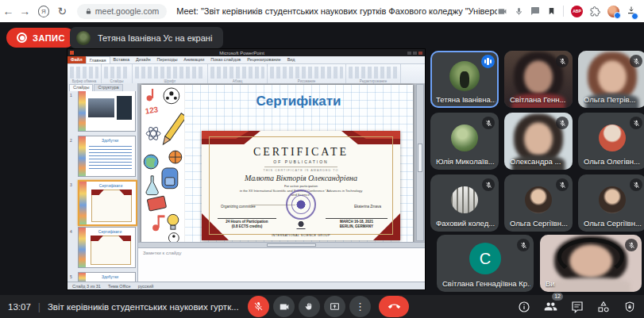  I want to click on chat-permission-icon, so click(535, 11).